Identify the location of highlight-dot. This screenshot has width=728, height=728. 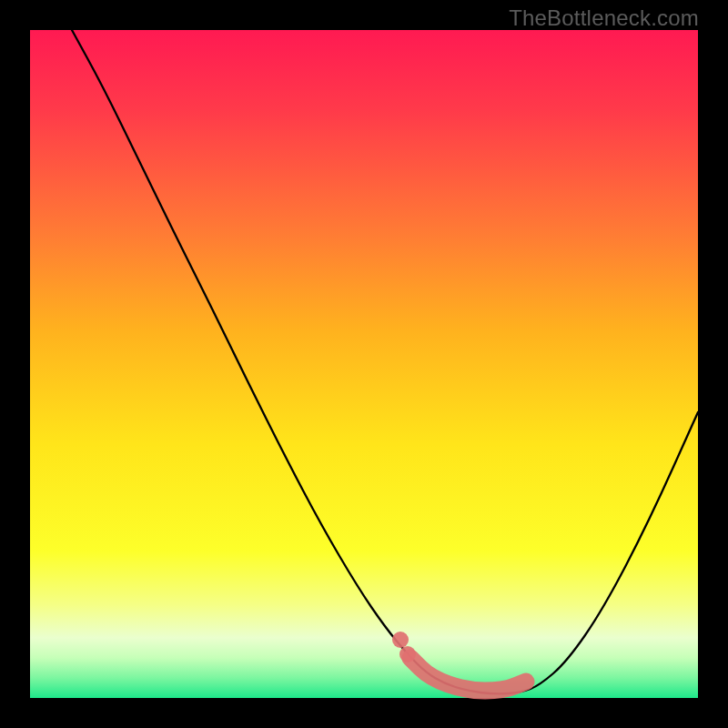
(400, 640).